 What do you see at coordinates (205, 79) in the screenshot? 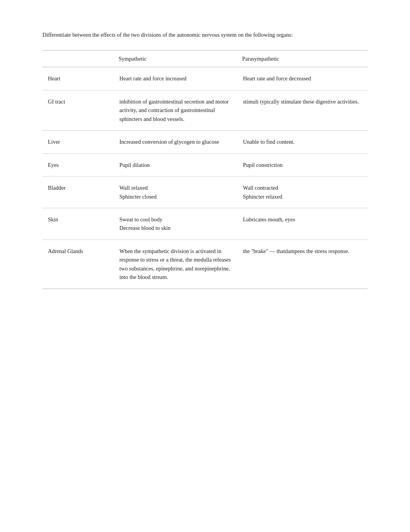
I see `table-row: HeartHeart rate and force increasedHeart…` at bounding box center [205, 79].